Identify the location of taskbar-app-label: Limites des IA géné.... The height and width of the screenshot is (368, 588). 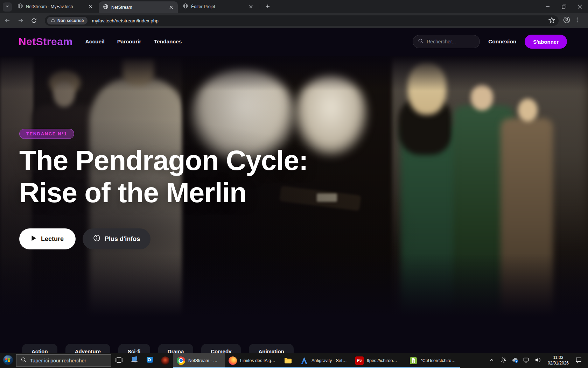
(258, 361).